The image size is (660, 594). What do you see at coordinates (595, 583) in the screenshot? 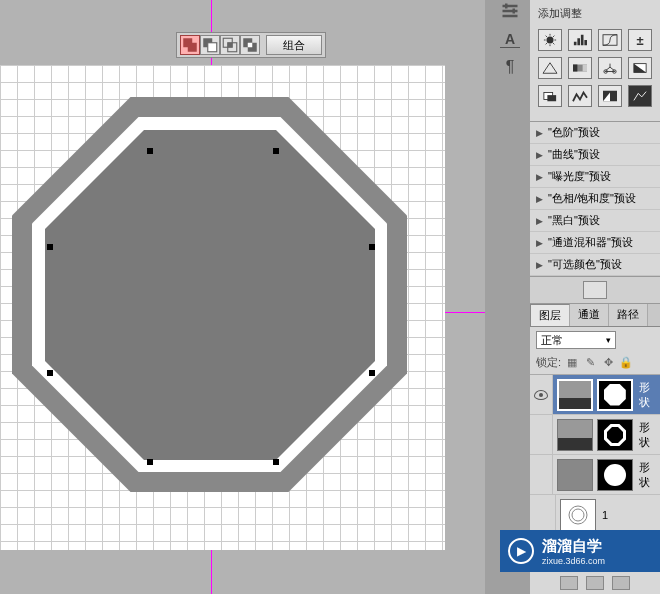
I see `layer-effects-icon` at bounding box center [595, 583].